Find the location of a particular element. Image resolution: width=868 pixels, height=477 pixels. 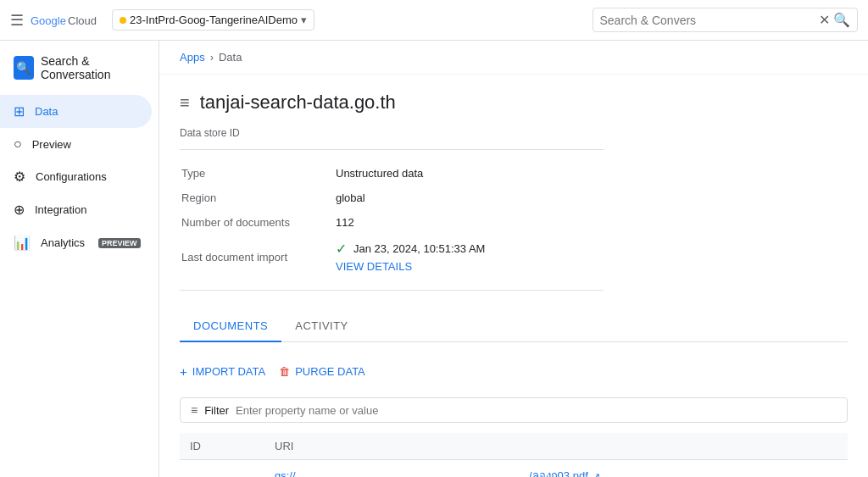

tab-documents: DOCUMENTS is located at coordinates (231, 327).